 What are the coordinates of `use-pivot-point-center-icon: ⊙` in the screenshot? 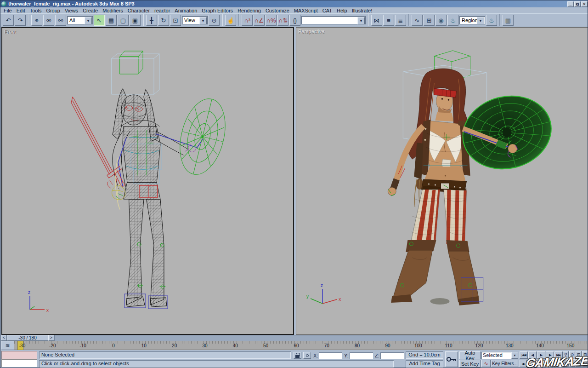 It's located at (214, 20).